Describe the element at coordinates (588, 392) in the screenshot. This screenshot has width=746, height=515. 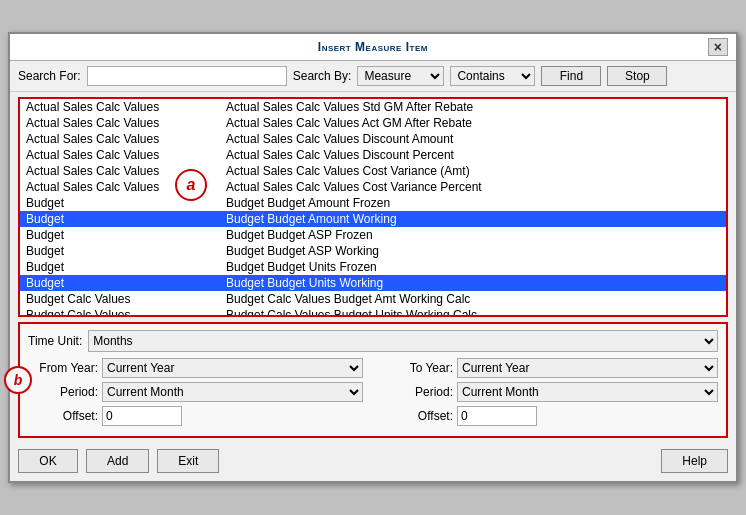
I see `to-period-select: Current Month January February March Apr…` at that location.